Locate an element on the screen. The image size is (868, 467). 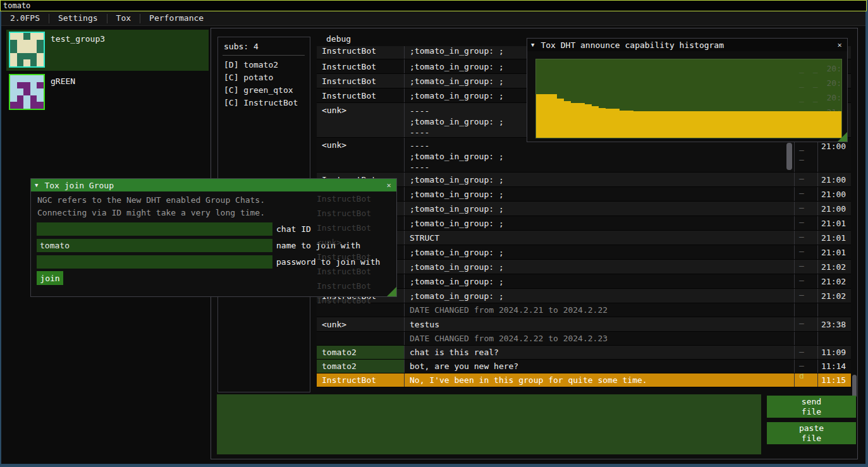
chat-scrollbar is located at coordinates (855, 386).